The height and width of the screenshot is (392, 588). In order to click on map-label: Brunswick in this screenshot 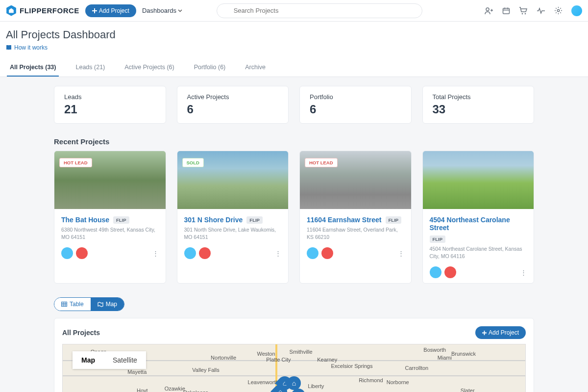, I will do `click(464, 354)`.